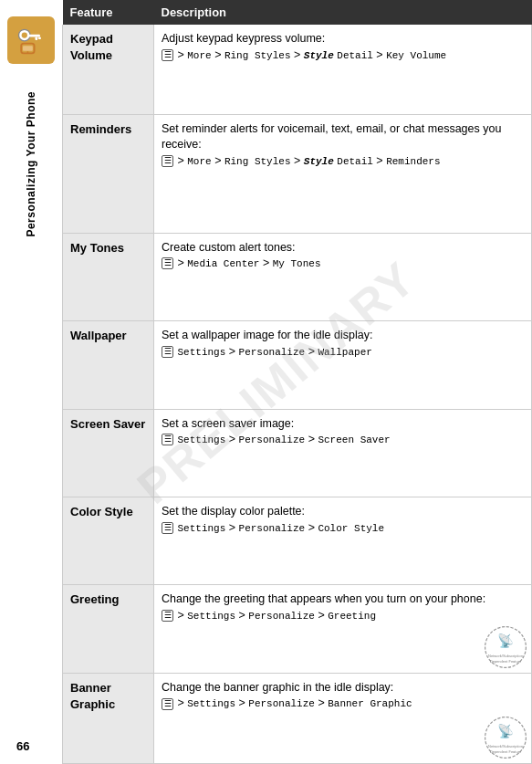 The height and width of the screenshot is (764, 532). What do you see at coordinates (343, 541) in the screenshot?
I see `description-cell: Set the display color palette:☰ Settings…` at bounding box center [343, 541].